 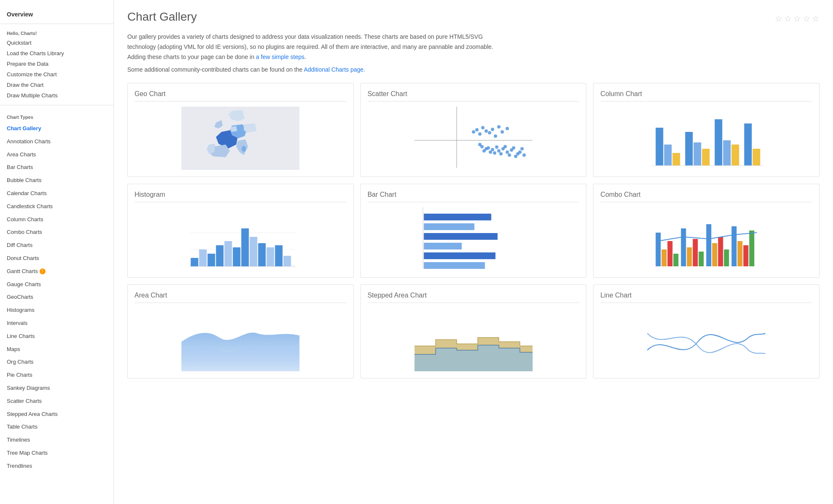 What do you see at coordinates (797, 19) in the screenshot?
I see `star-rating: ☆ ☆ ☆ ☆ ☆` at bounding box center [797, 19].